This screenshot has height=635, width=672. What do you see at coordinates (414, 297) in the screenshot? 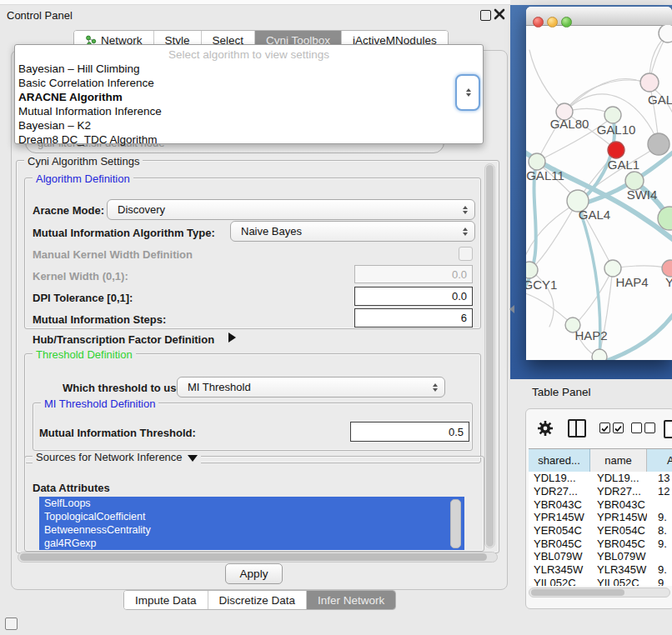
I see `dpi-tolerance-field: 0.0` at bounding box center [414, 297].